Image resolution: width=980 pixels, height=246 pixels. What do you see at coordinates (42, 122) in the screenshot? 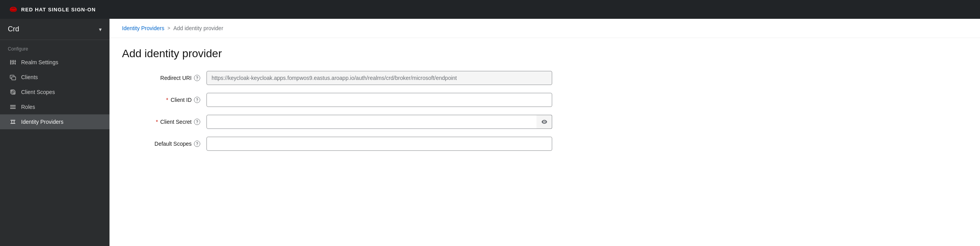
I see `sidebar-label-identity-providers: Identity Providers` at bounding box center [42, 122].